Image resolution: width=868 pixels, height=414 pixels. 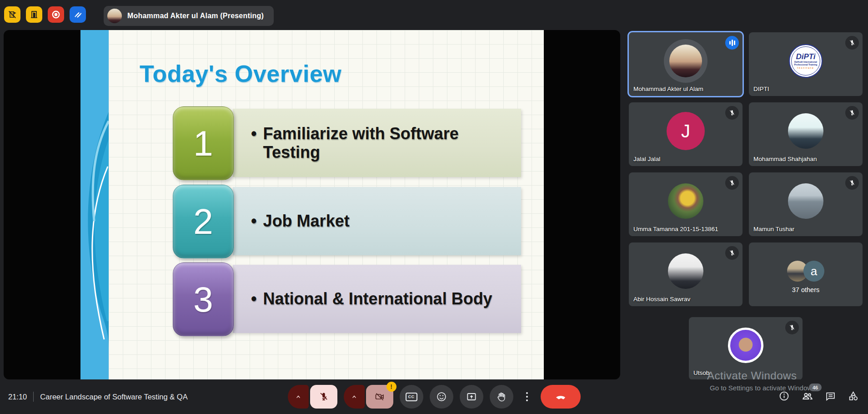 I want to click on dipti-logo: DiPTi Daffodil International Professiona…, so click(x=806, y=61).